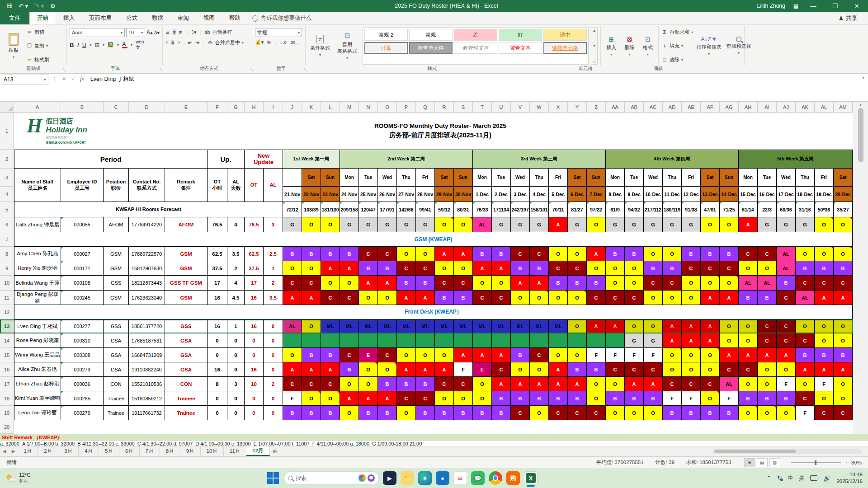  I want to click on date-2-Dec: 2-Dec, so click(501, 194).